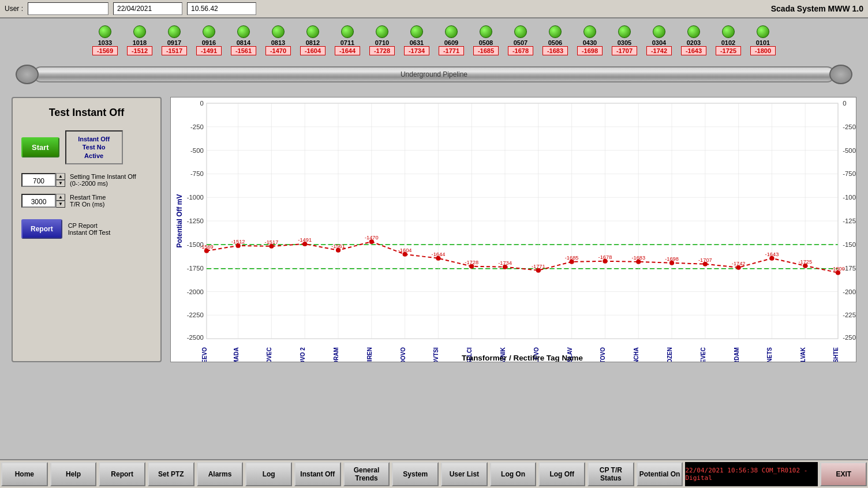 The height and width of the screenshot is (488, 868). Describe the element at coordinates (850, 151) in the screenshot. I see `svg-text: -500` at that location.